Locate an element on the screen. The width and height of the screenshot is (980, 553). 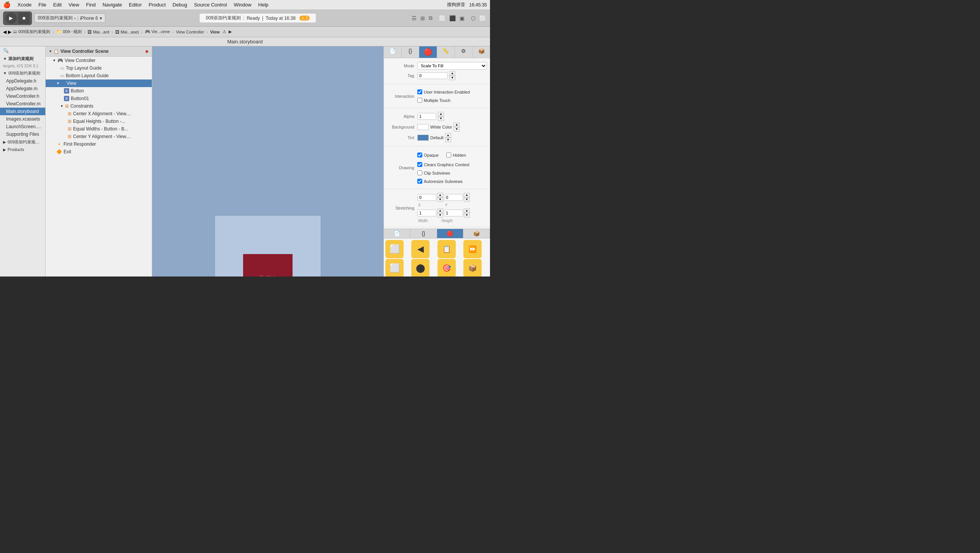
tree-item-equal-heights: ⊞ Equal Heights - Button -... is located at coordinates (99, 121).